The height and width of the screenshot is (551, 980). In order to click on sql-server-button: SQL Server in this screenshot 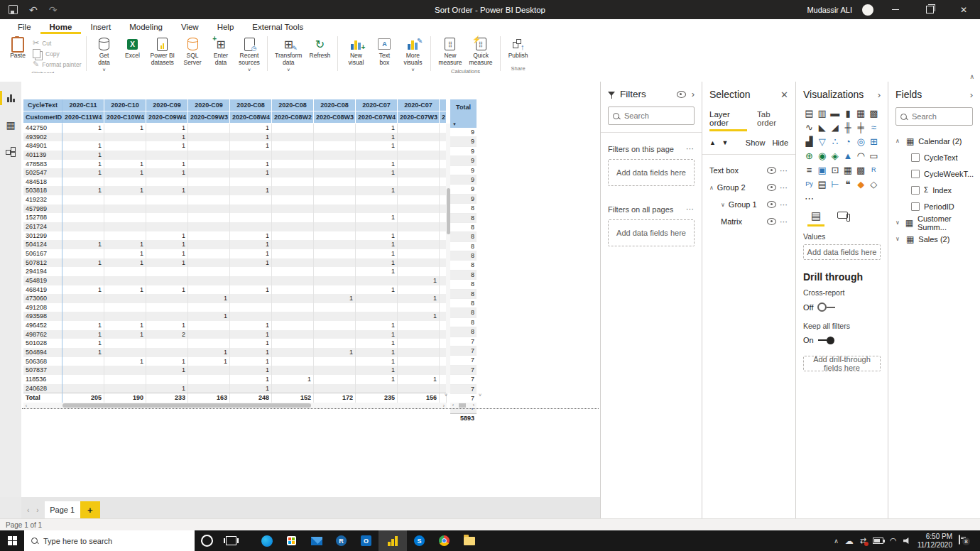, I will do `click(192, 51)`.